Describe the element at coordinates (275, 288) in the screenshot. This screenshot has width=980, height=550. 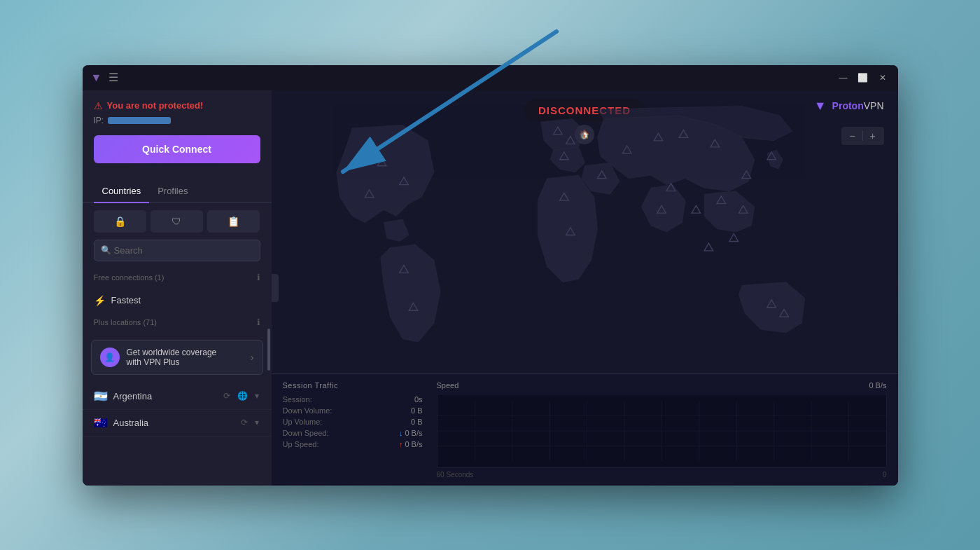
I see `sidebar-collapse-button: ‹` at that location.